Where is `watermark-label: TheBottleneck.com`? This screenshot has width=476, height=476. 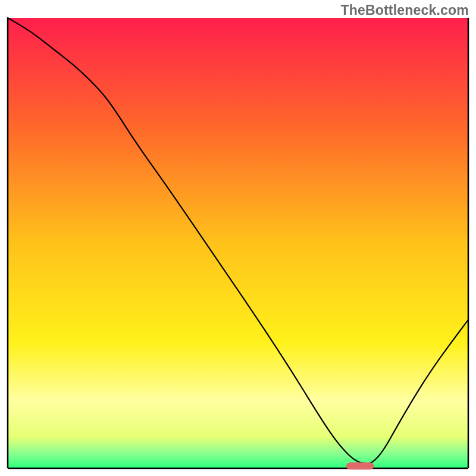 watermark-label: TheBottleneck.com is located at coordinates (405, 11).